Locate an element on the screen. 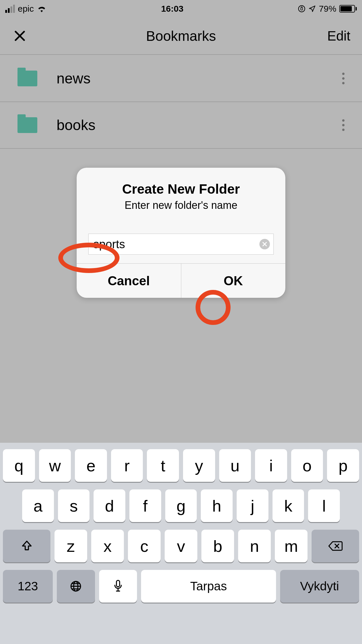 The height and width of the screenshot is (644, 362). key-m: m is located at coordinates (291, 546).